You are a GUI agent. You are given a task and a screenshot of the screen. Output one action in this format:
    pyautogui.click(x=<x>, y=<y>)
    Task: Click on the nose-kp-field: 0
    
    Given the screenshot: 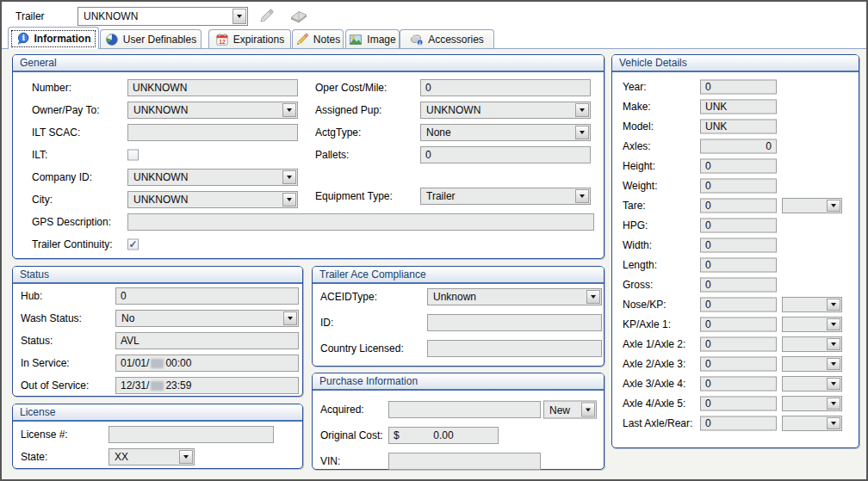 What is the action you would take?
    pyautogui.click(x=739, y=305)
    